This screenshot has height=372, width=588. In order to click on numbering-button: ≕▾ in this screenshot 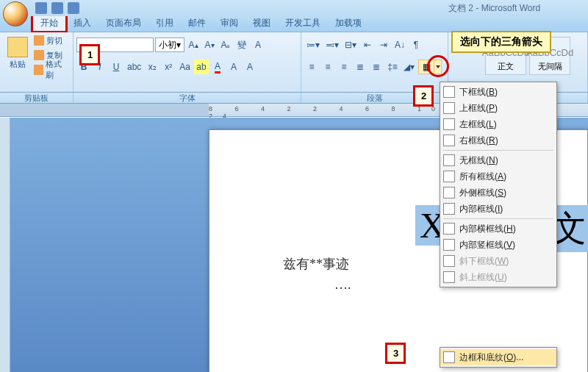, I will do `click(332, 45)`.